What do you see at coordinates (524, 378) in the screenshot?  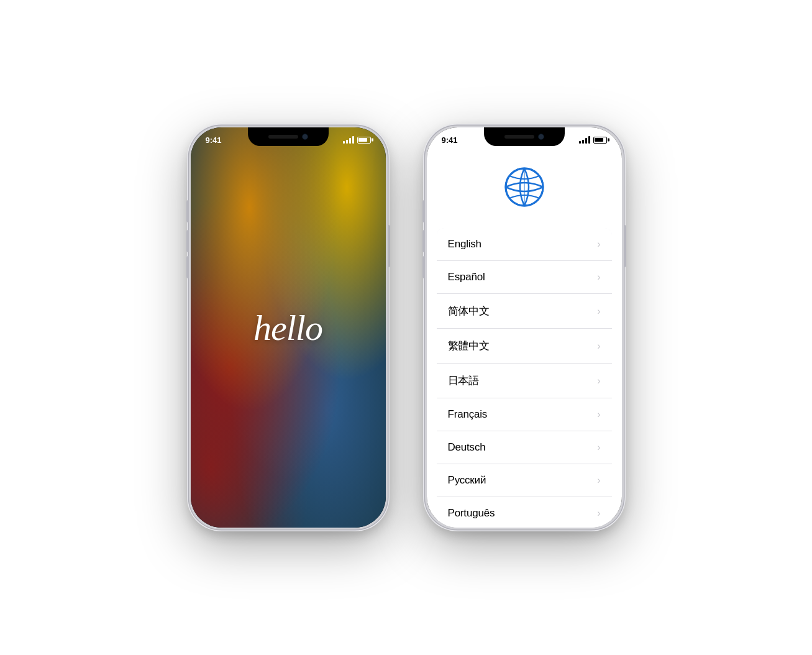 I see `language-list: English›Español›简体中文›繁體中文›日本語›Français›D…` at bounding box center [524, 378].